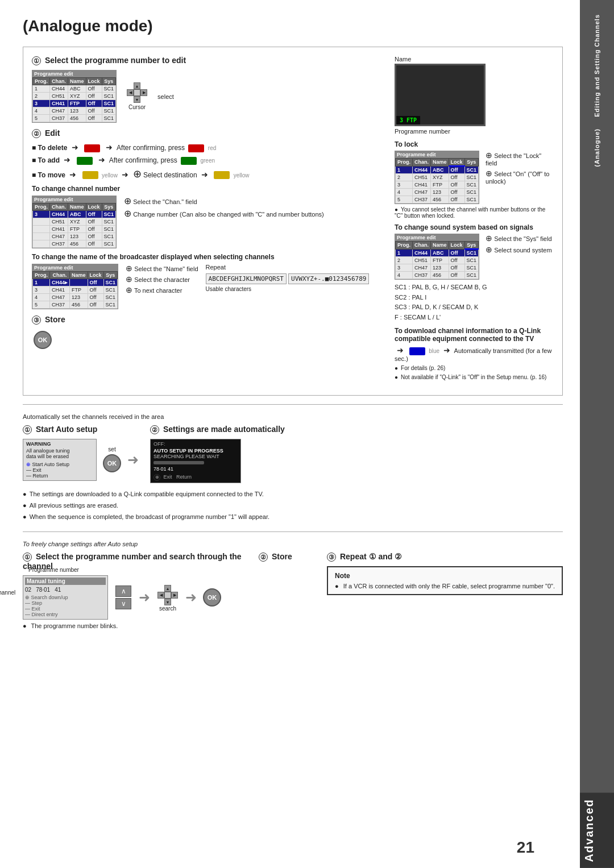 The height and width of the screenshot is (868, 614). What do you see at coordinates (287, 559) in the screenshot?
I see `manual-step2: ② Store` at bounding box center [287, 559].